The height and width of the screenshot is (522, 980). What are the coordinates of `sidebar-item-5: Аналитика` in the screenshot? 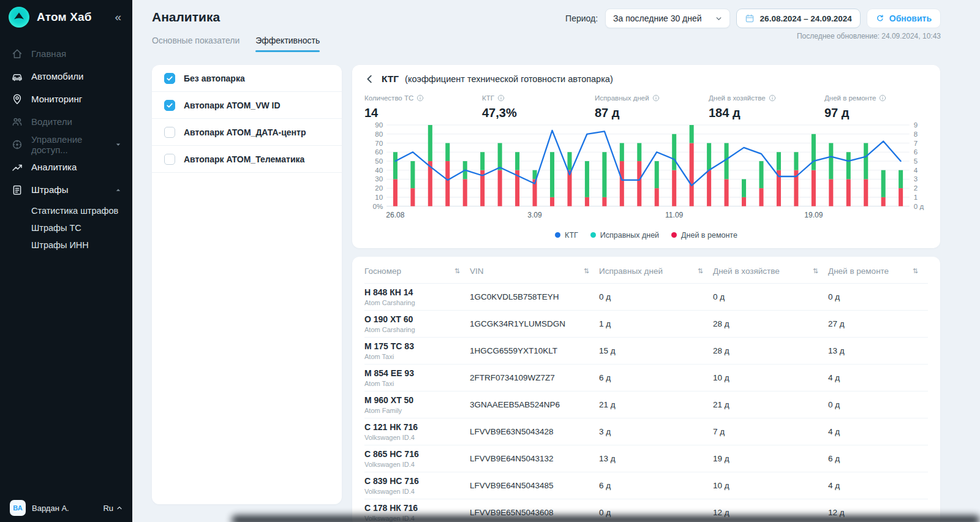 It's located at (66, 167).